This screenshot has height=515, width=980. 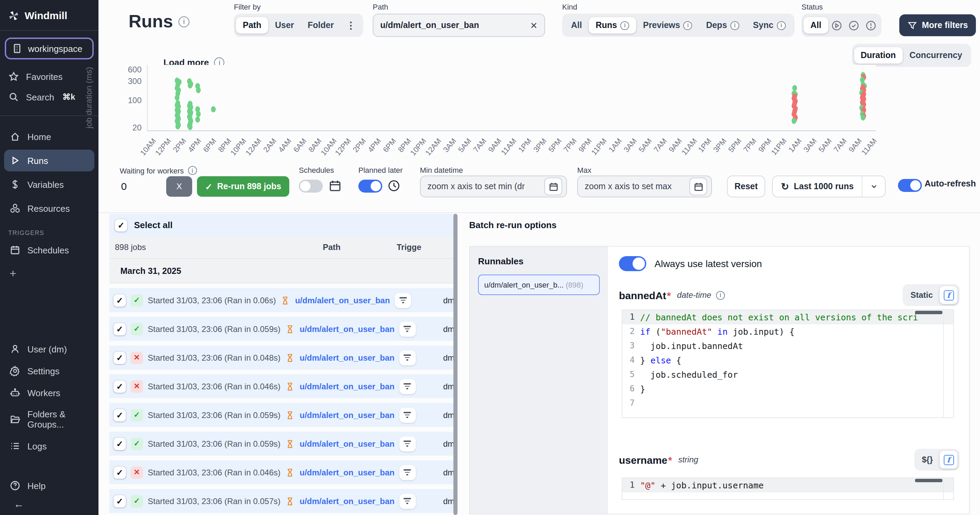 What do you see at coordinates (878, 55) in the screenshot?
I see `tab-duration: Duration` at bounding box center [878, 55].